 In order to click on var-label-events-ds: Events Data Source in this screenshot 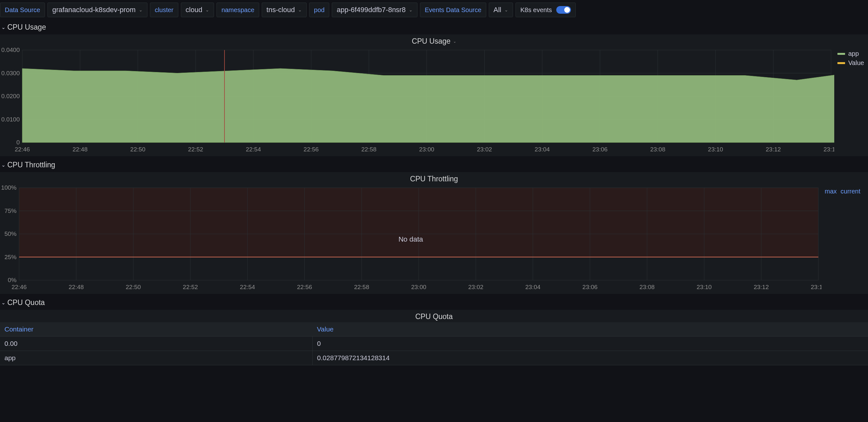, I will do `click(453, 10)`.